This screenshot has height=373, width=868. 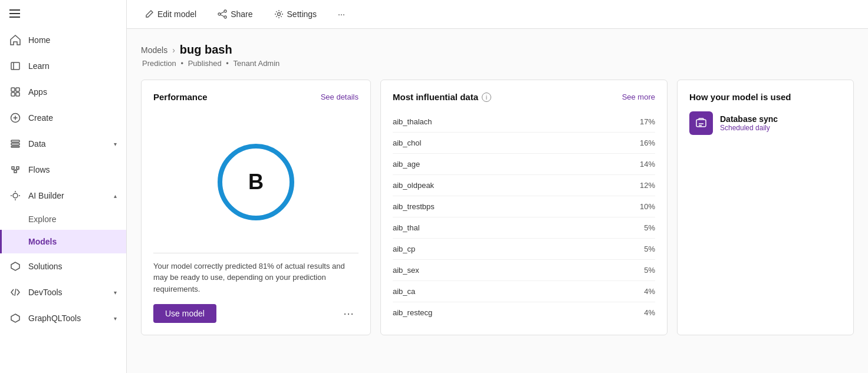 I want to click on influential-item-name: aib_cp, so click(x=404, y=249).